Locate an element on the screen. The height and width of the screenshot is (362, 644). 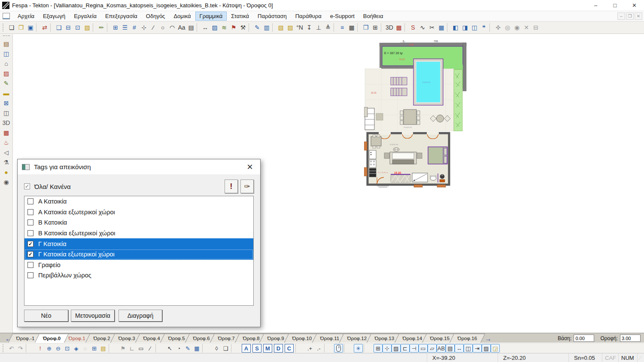
maximize-button: □ is located at coordinates (615, 5).